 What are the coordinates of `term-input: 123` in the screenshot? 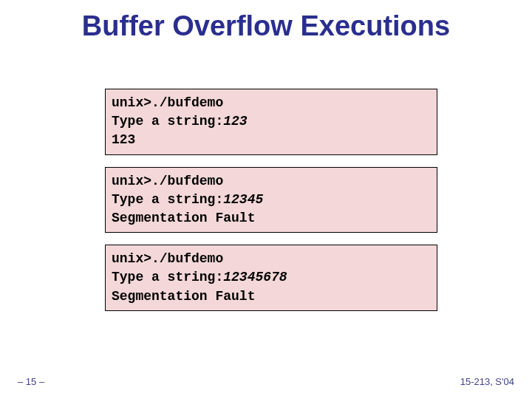 It's located at (235, 121).